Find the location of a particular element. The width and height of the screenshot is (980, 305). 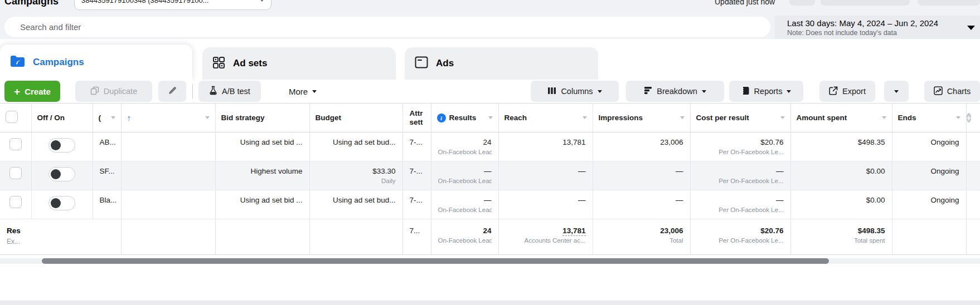

header-results: iResults is located at coordinates (465, 118).